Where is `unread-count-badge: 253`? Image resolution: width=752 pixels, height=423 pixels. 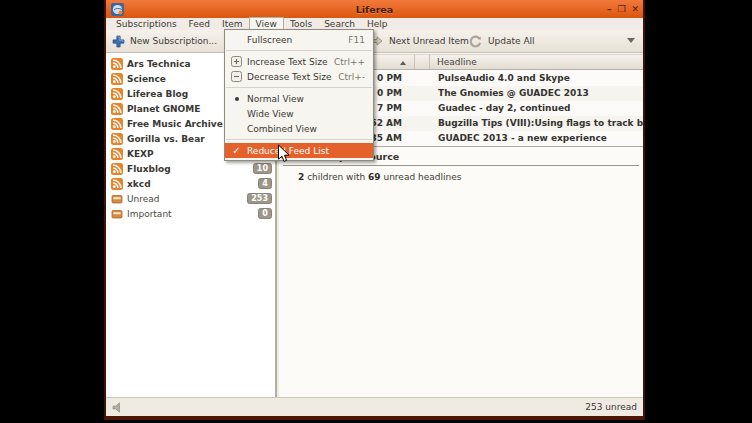
unread-count-badge: 253 is located at coordinates (260, 198).